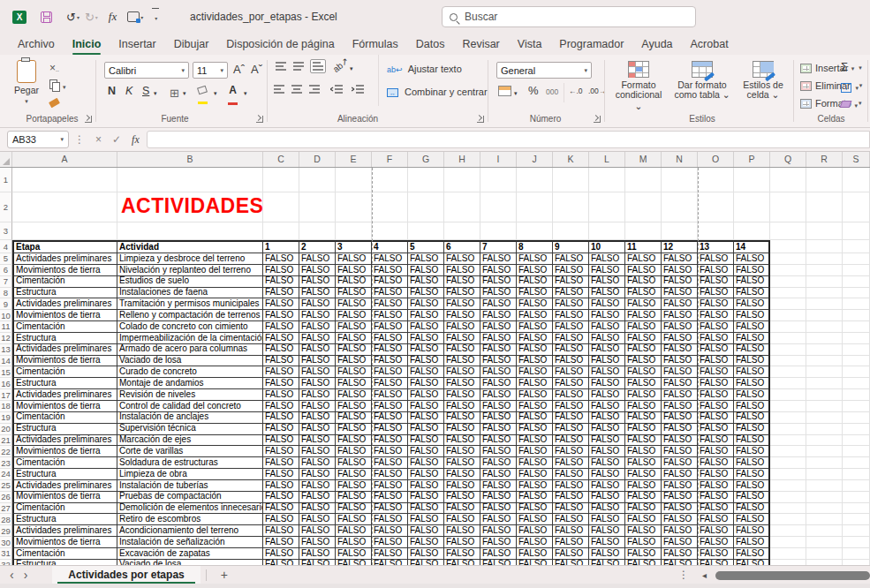  I want to click on header-cell-7: 7, so click(498, 247).